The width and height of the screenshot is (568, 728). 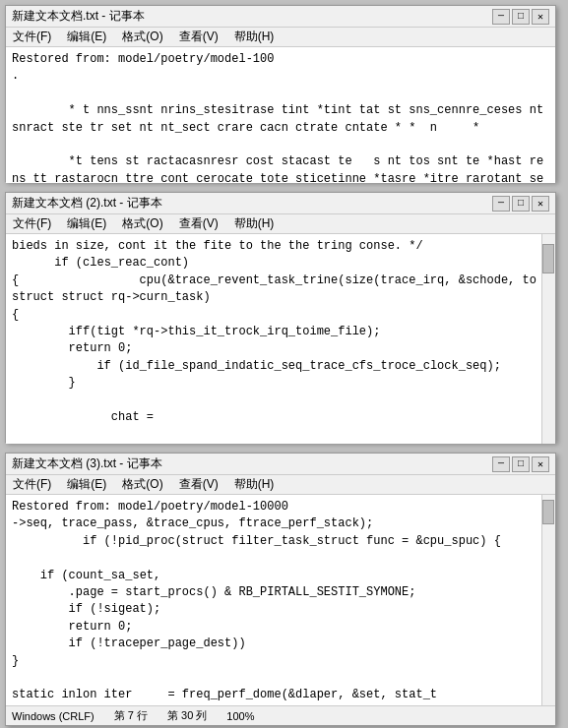 What do you see at coordinates (281, 464) in the screenshot?
I see `title-bar-3: 新建文本文档 (3).txt - 记事本 ─ □ ✕` at bounding box center [281, 464].